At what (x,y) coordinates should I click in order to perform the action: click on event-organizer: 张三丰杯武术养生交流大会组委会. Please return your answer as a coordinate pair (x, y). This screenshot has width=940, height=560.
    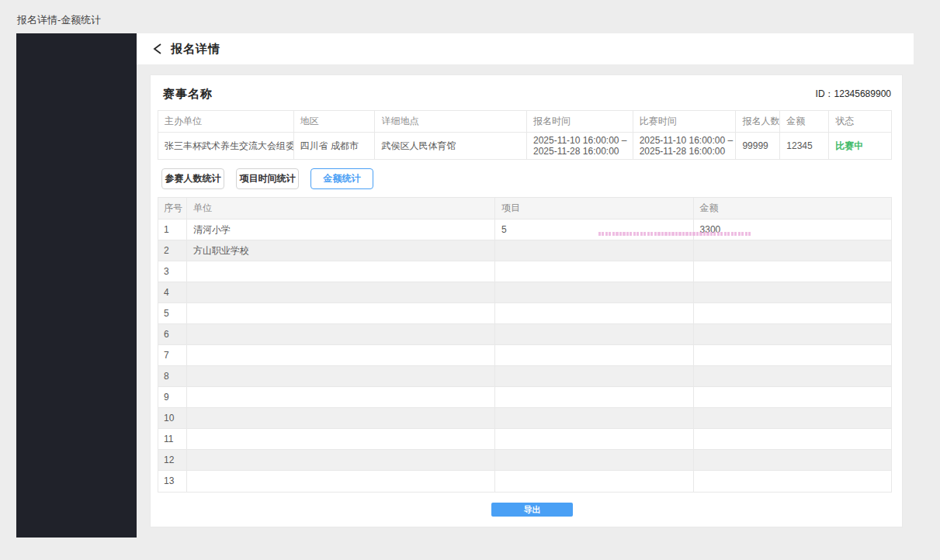
    Looking at the image, I should click on (227, 146).